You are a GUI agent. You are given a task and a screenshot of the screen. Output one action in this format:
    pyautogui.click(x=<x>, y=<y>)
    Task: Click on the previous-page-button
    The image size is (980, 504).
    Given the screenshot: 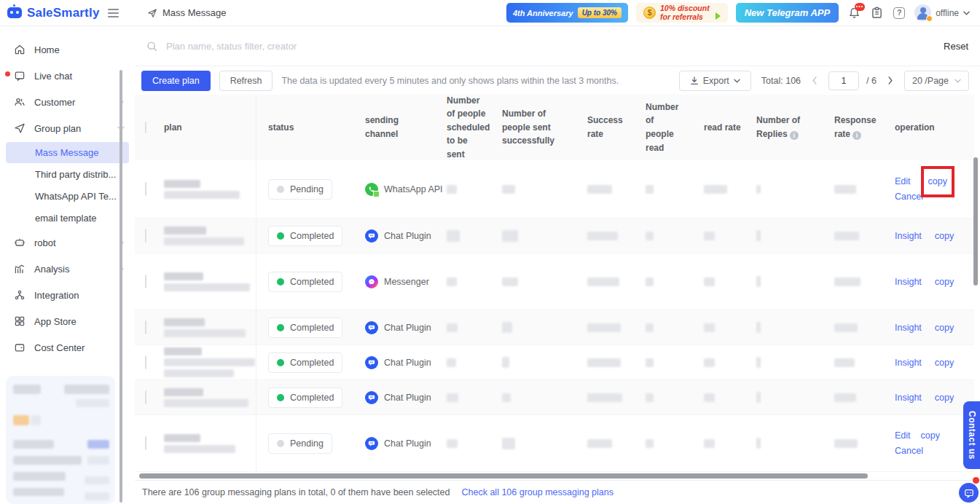 What is the action you would take?
    pyautogui.click(x=815, y=81)
    